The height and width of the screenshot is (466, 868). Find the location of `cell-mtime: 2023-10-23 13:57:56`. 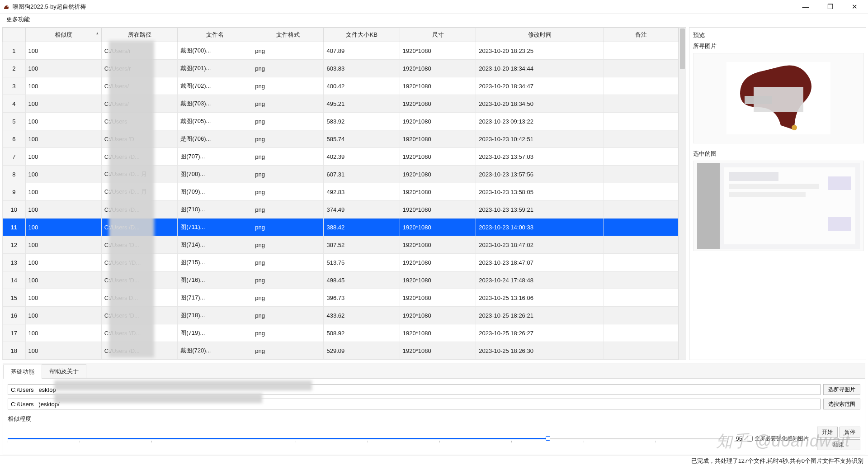

cell-mtime: 2023-10-23 13:57:56 is located at coordinates (540, 175).